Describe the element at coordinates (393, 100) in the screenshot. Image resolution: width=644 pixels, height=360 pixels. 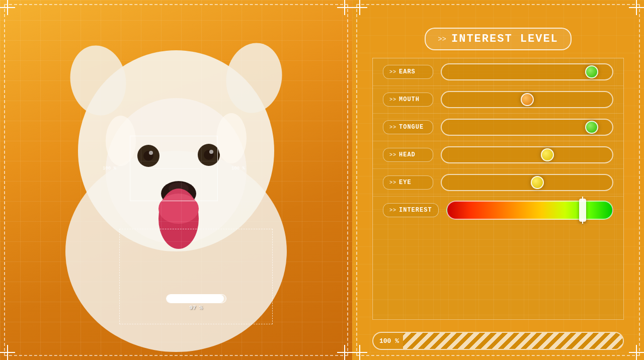
I see `mouth-arrows: >>` at that location.